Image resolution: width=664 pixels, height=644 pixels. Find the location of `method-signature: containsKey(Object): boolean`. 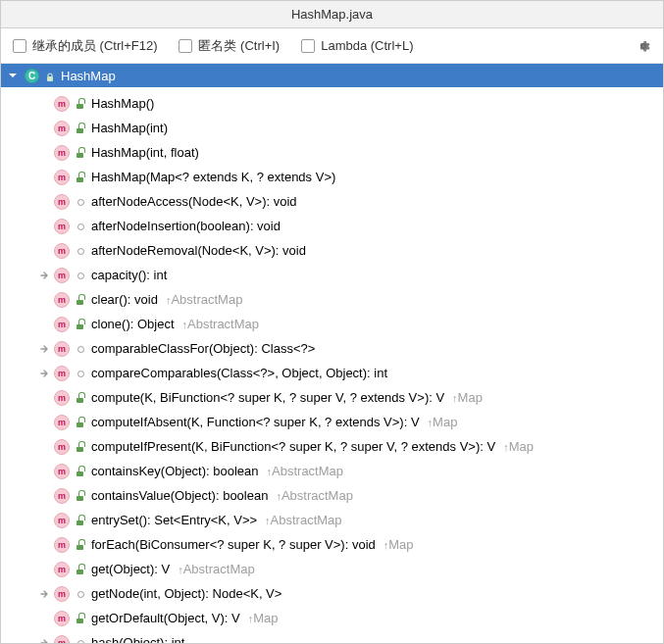

method-signature: containsKey(Object): boolean is located at coordinates (175, 471).